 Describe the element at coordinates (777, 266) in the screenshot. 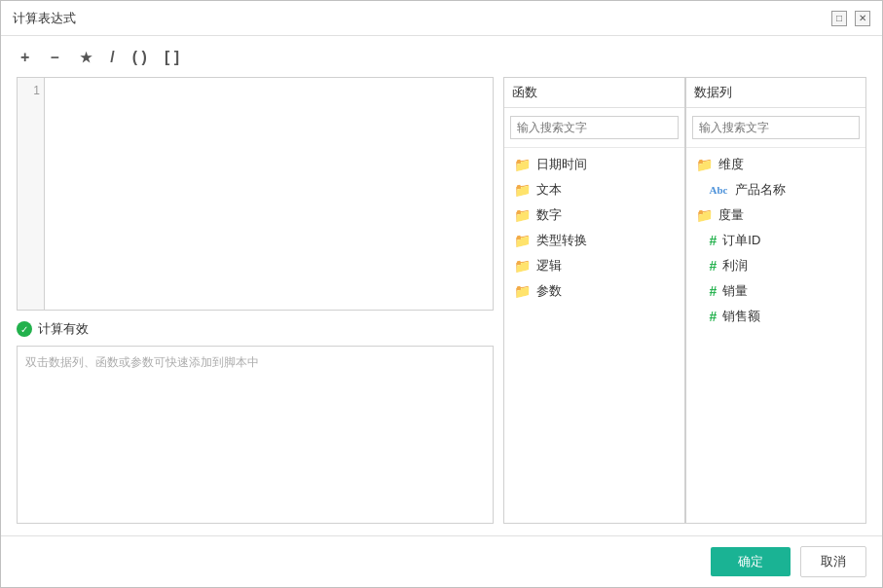

I see `list-item: # 利润` at that location.